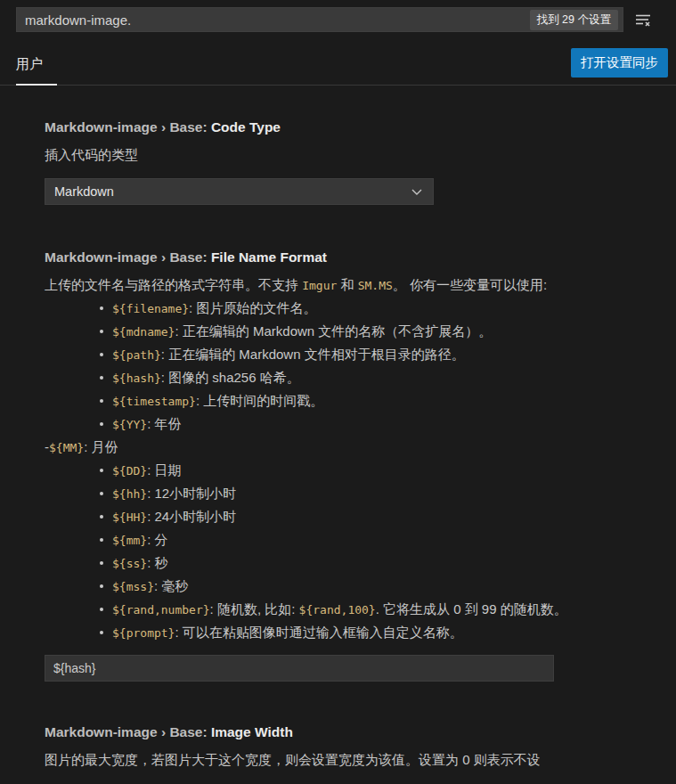 Image resolution: width=676 pixels, height=784 pixels. What do you see at coordinates (130, 470) in the screenshot?
I see `inline-code: ${DD}` at bounding box center [130, 470].